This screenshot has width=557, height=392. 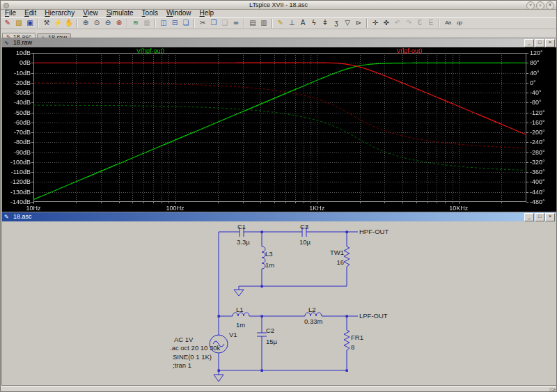 What do you see at coordinates (448, 24) in the screenshot?
I see `text-icon: Aa` at bounding box center [448, 24].